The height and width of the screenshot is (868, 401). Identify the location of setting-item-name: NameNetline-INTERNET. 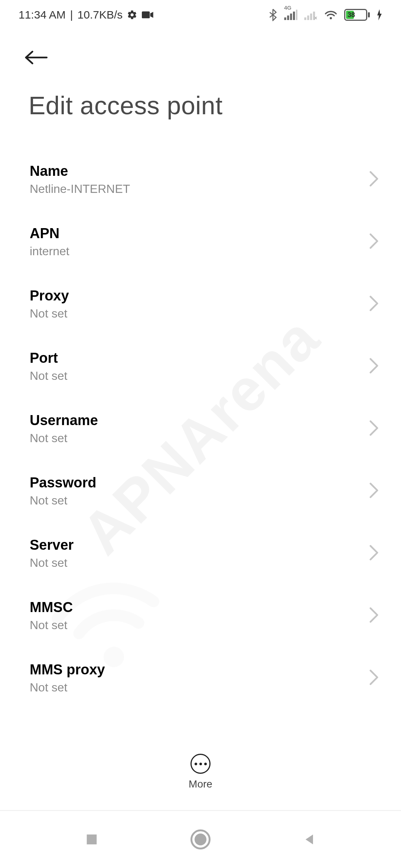
(200, 180).